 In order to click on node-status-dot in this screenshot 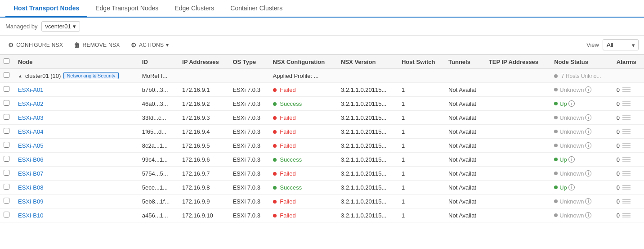, I will do `click(556, 201)`.